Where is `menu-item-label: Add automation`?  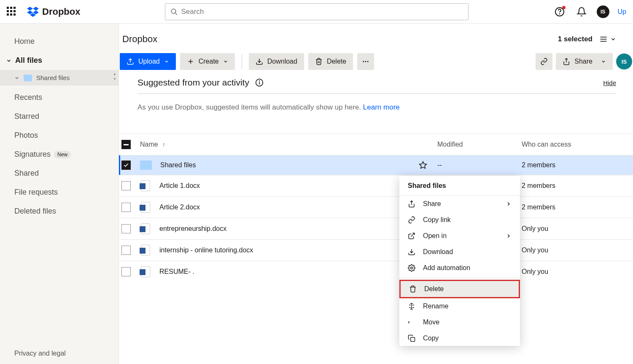 menu-item-label: Add automation is located at coordinates (447, 268).